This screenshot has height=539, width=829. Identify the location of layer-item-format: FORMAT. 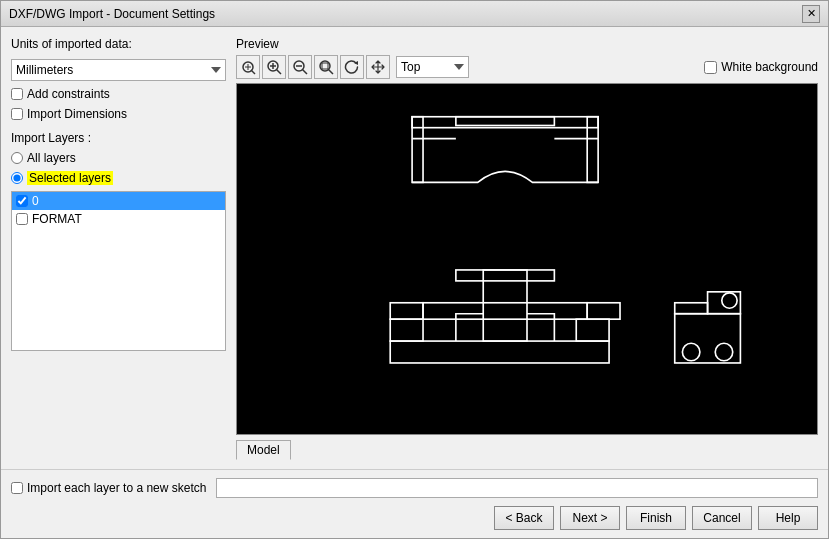
(118, 219).